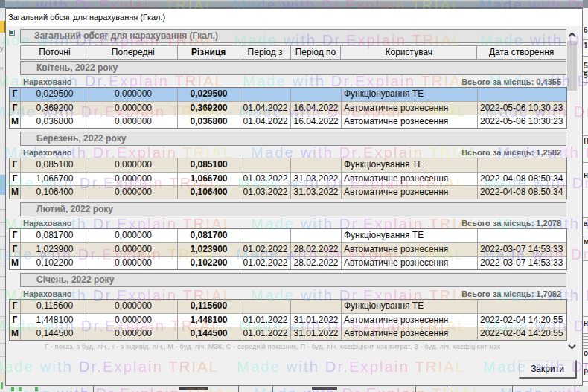  Describe the element at coordinates (55, 94) in the screenshot. I see `cell-current: 0,029500` at that location.